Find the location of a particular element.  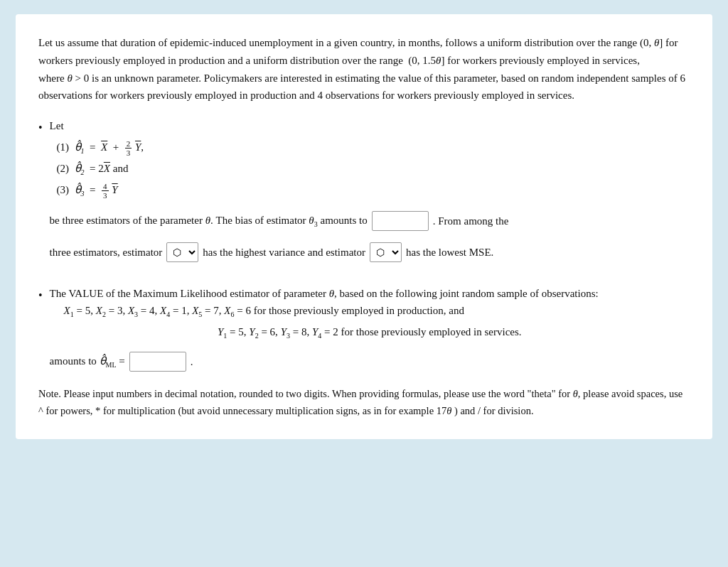

fraction-2-3: 2 3 is located at coordinates (129, 148).